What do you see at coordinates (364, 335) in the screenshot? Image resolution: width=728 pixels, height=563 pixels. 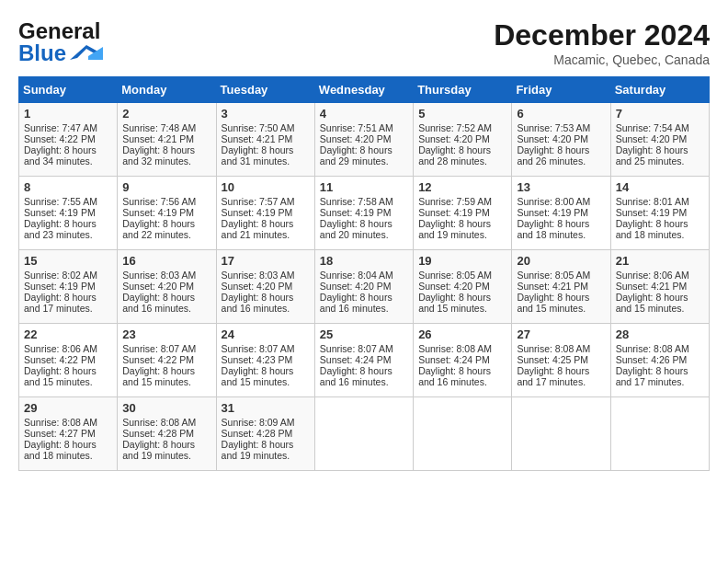 I see `day-number: 25` at bounding box center [364, 335].